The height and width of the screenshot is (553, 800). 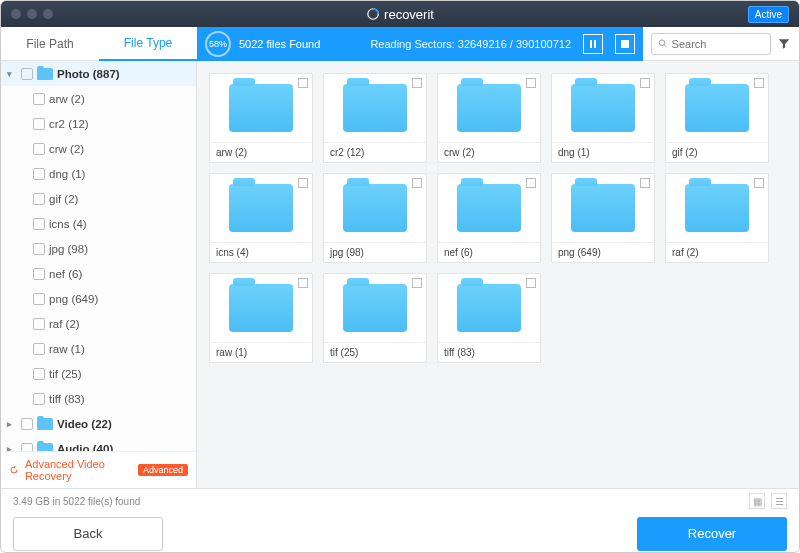 I want to click on window-controls, so click(x=32, y=14).